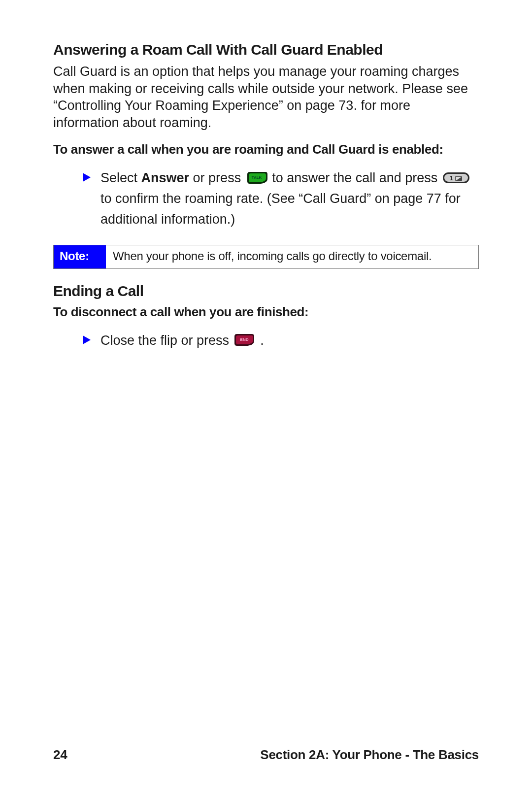  What do you see at coordinates (292, 257) in the screenshot?
I see `note-body: When your phone is off, incoming calls g…` at bounding box center [292, 257].